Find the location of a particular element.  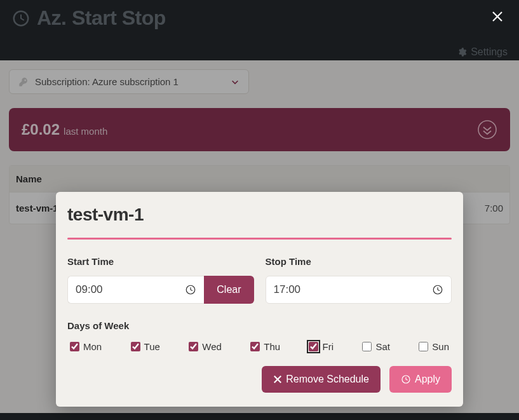

gear-icon is located at coordinates (462, 52).